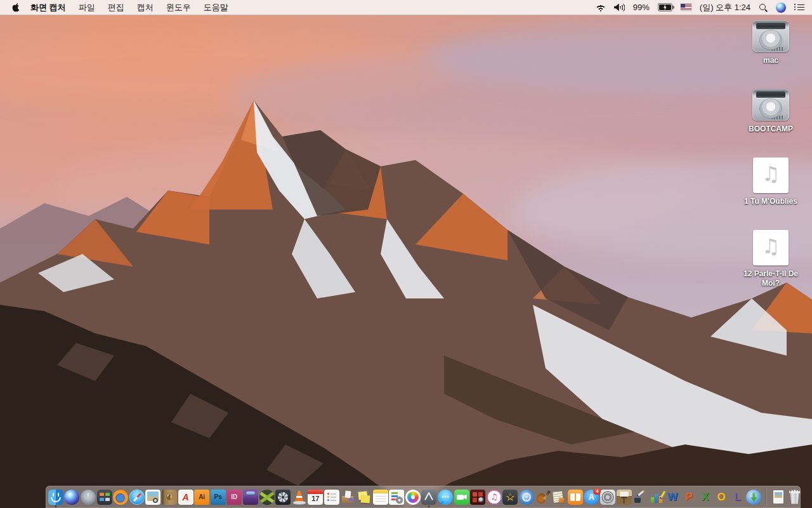  Describe the element at coordinates (527, 497) in the screenshot. I see `dock-dvd-player` at that location.